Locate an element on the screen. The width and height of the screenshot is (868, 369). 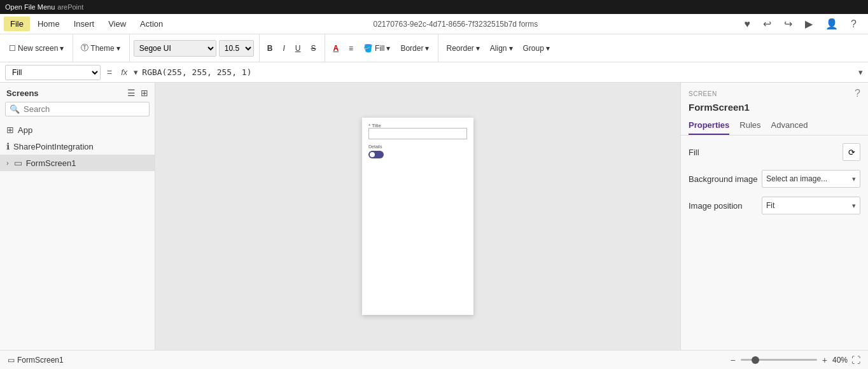
panel-section-label: SCREEN is located at coordinates (703, 94).